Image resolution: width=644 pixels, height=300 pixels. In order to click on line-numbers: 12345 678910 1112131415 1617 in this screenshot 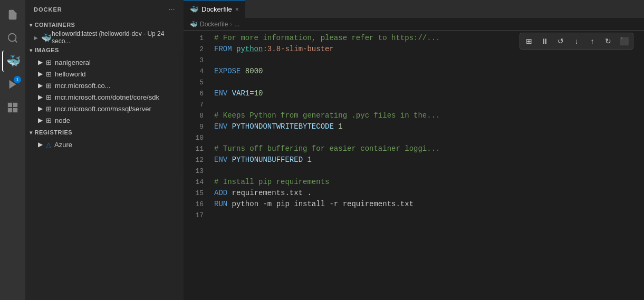, I will do `click(197, 166)`.